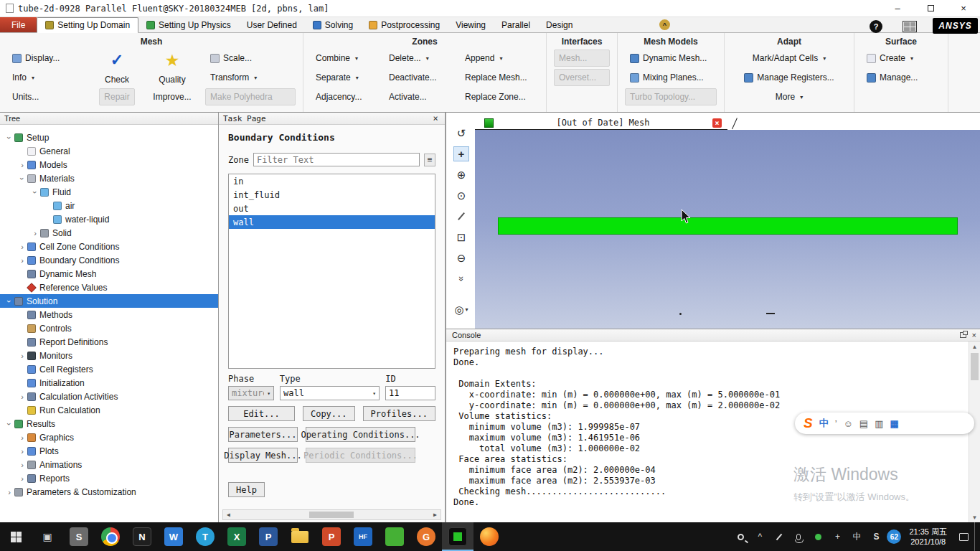  Describe the element at coordinates (461, 133) in the screenshot. I see `refresh-view-icon: ↺` at that location.